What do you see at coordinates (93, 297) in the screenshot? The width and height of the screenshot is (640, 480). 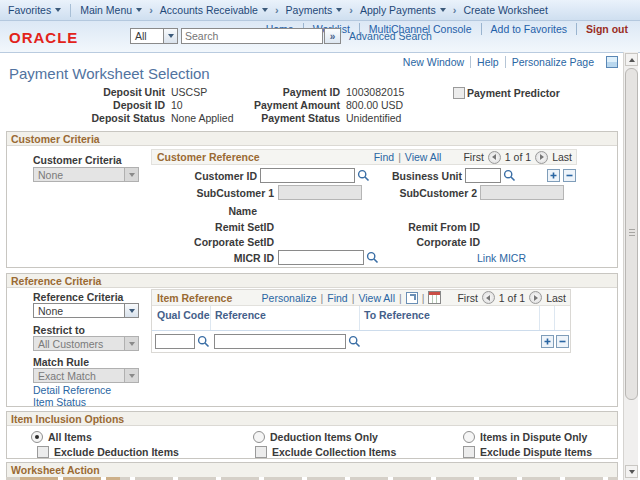 I see `reference-criteria-label: Reference Criteria` at bounding box center [93, 297].